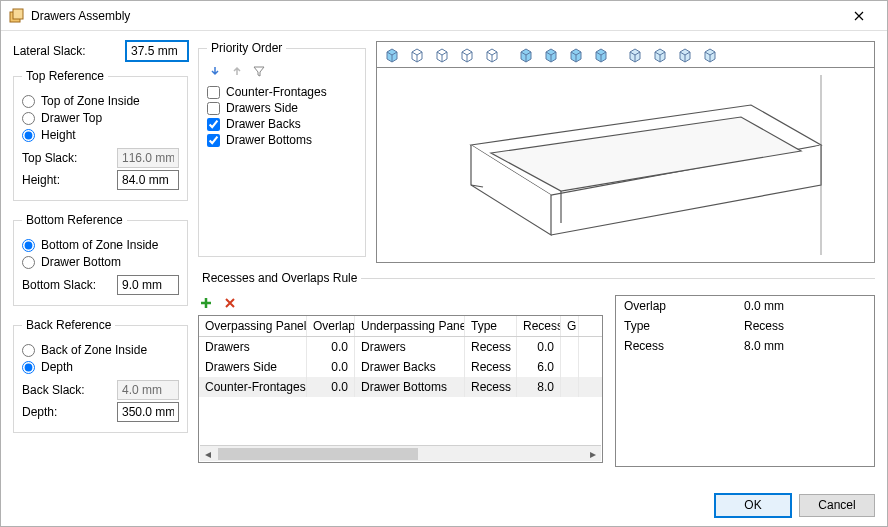 The height and width of the screenshot is (527, 888). Describe the element at coordinates (208, 454) in the screenshot. I see `scroll-left-icon: ◂` at that location.